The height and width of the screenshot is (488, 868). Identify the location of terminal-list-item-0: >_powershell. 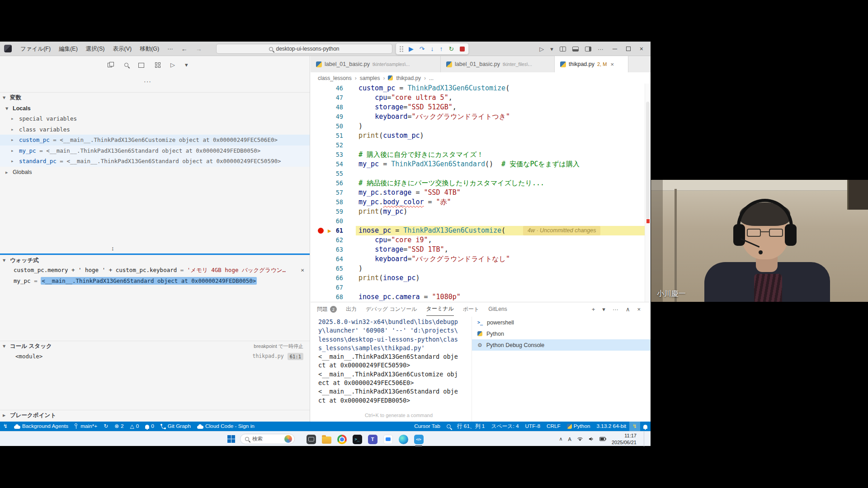
(561, 323).